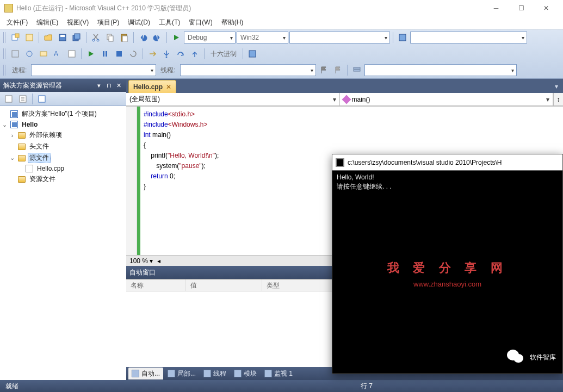  Describe the element at coordinates (63, 179) in the screenshot. I see `tree-resources: 资源文件` at that location.